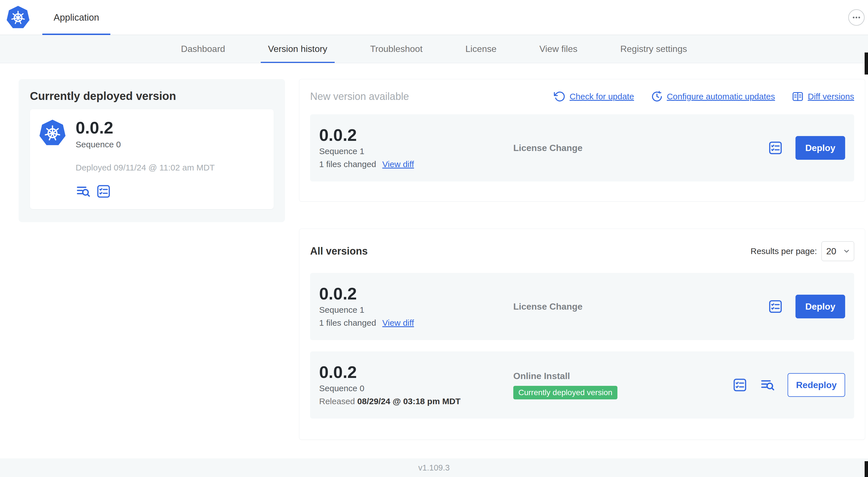 Image resolution: width=868 pixels, height=477 pixels. I want to click on current-version-card: 0.0.2 Sequence 0 Deployed 09/11/24 @ 11:…, so click(152, 159).